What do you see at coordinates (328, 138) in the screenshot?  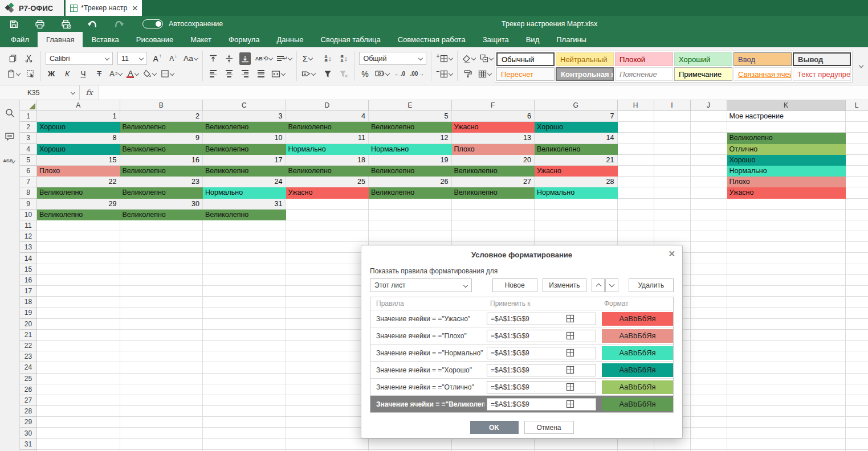 I see `cell-D3: 11` at bounding box center [328, 138].